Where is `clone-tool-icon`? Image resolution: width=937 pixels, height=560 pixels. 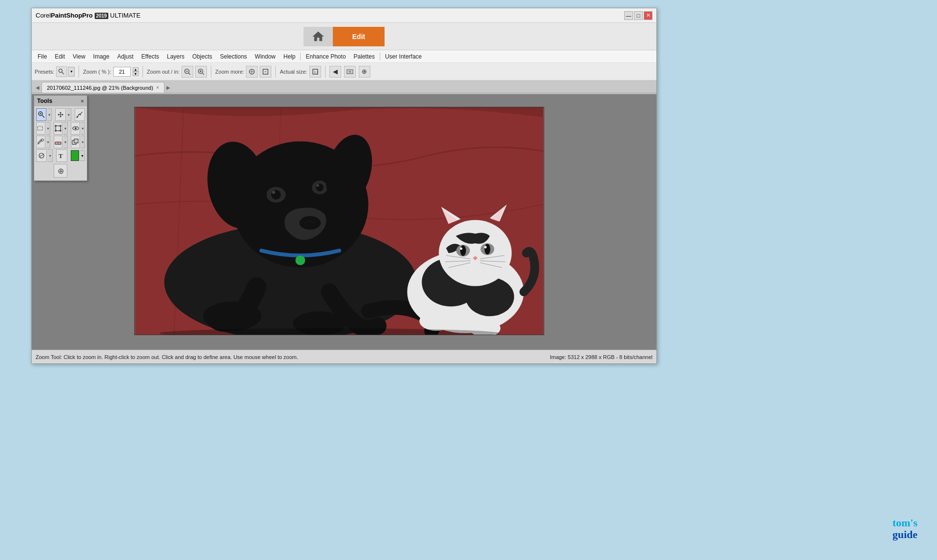
clone-tool-icon is located at coordinates (76, 142).